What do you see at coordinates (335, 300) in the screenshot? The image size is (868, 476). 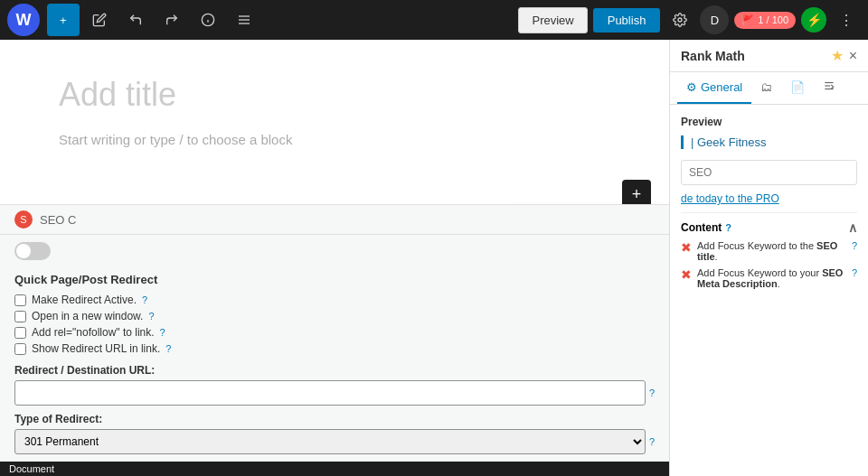 I see `make-active-row: Make Redirect Active. ?` at bounding box center [335, 300].